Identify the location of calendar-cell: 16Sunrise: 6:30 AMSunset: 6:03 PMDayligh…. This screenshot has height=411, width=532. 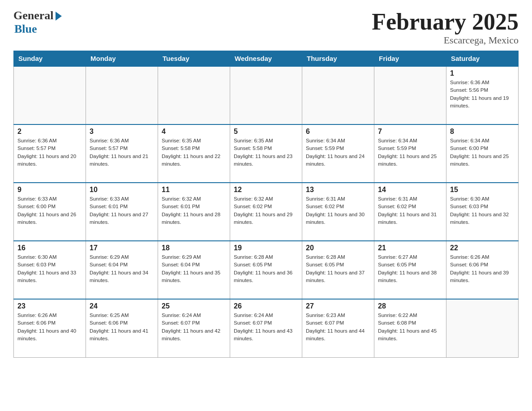
(50, 270).